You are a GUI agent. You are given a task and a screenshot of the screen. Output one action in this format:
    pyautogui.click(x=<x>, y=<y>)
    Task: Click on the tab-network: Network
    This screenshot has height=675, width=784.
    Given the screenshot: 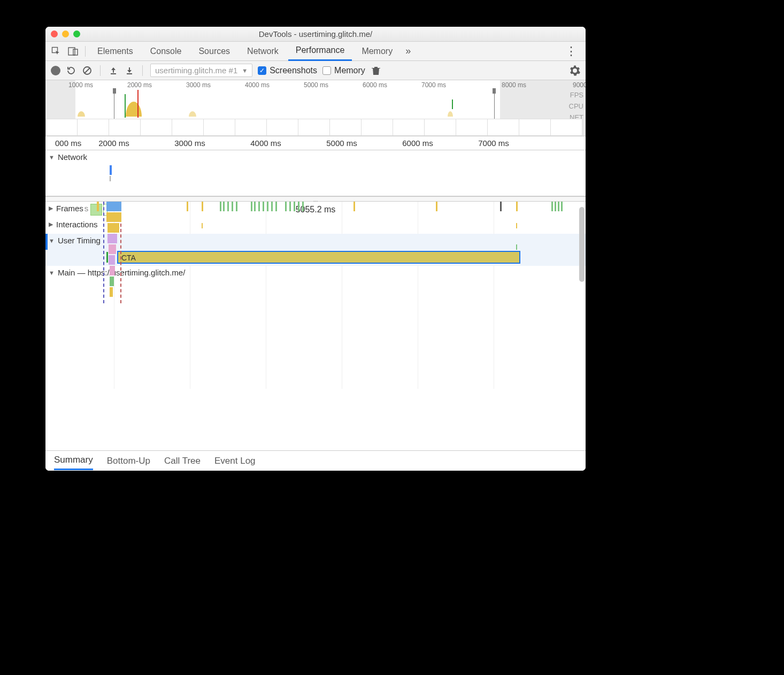 What is the action you would take?
    pyautogui.click(x=263, y=51)
    